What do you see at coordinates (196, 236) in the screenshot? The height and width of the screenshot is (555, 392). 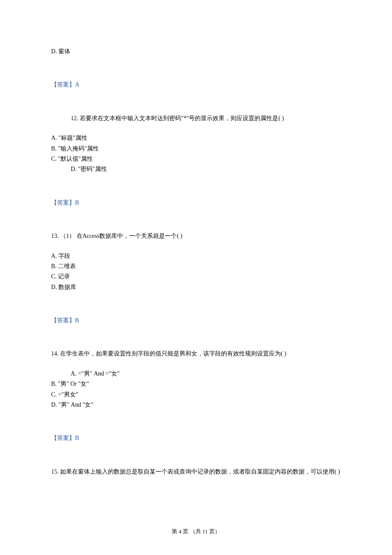 I see `q13-stem: 13. （1） 在Access数据库中，一个关系就是一个( )` at bounding box center [196, 236].